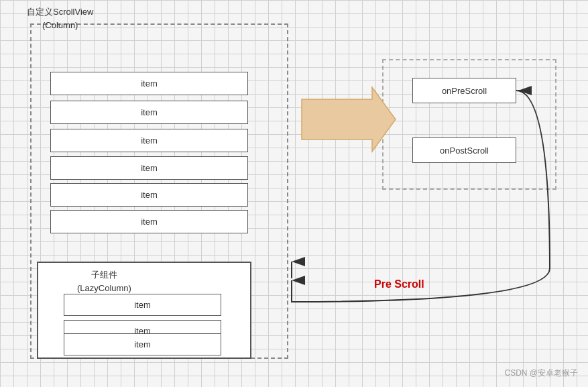 The width and height of the screenshot is (588, 387). Describe the element at coordinates (142, 345) in the screenshot. I see `lazy-item-3: item` at that location.